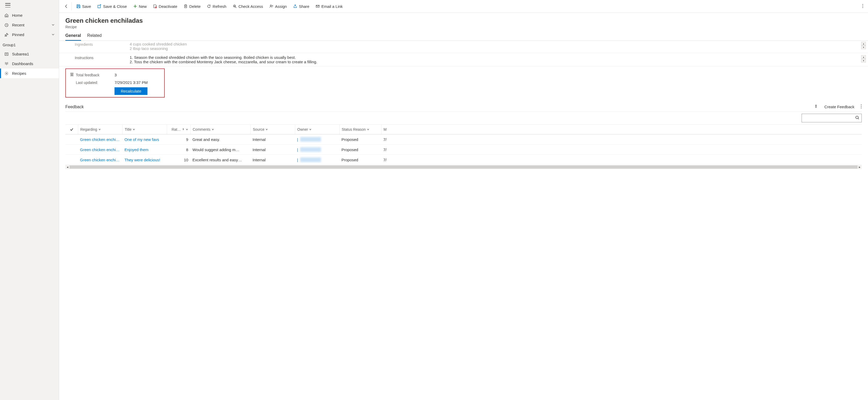 The image size is (868, 400). I want to click on status-cell: Proposed, so click(360, 150).